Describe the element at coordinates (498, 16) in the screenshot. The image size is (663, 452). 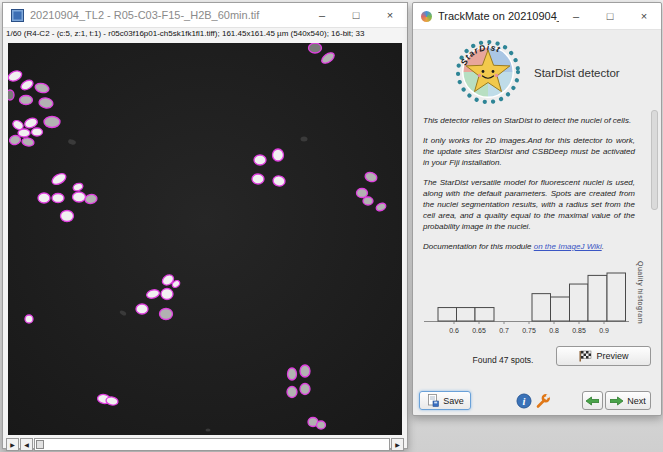
I see `trackmate-title: TrackMate on 20210904_TL2-R...` at that location.